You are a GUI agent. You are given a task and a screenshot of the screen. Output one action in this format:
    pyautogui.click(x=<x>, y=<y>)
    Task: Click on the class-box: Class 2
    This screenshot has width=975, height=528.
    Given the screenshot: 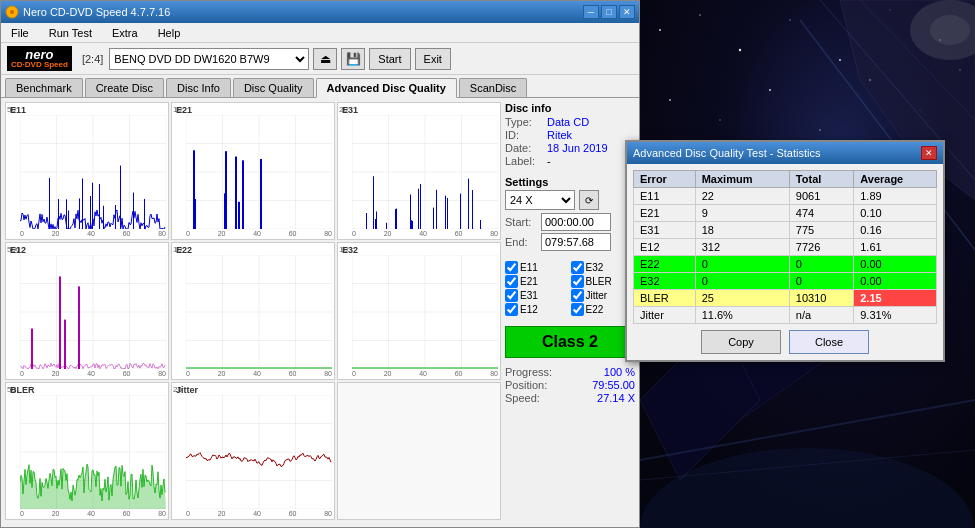 What is the action you would take?
    pyautogui.click(x=570, y=342)
    